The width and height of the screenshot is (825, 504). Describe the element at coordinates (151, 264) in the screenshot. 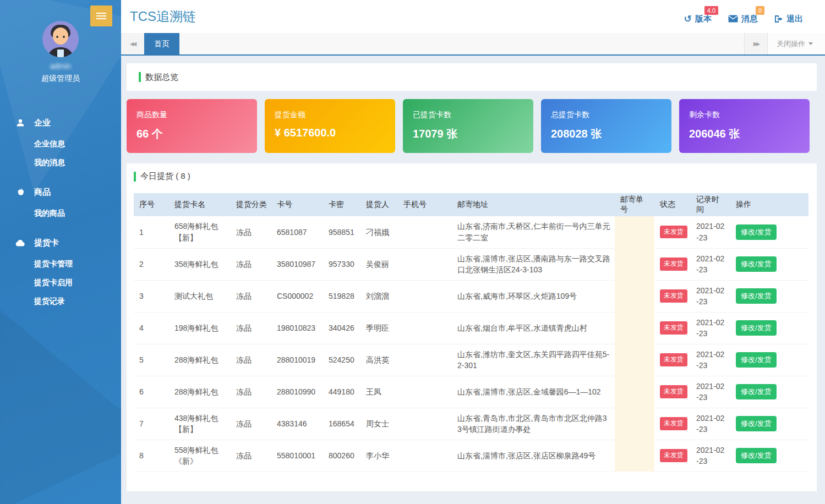

I see `cell-index: 2` at that location.